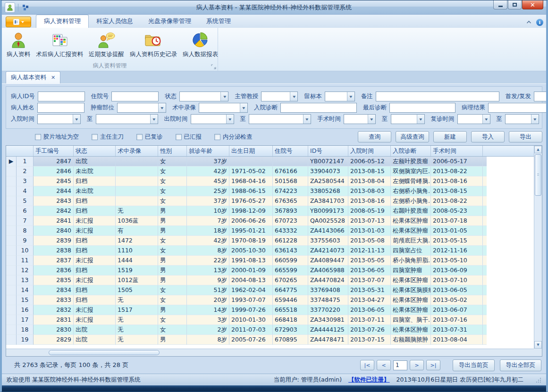  Describe the element at coordinates (270, 251) in the screenshot. I see `table-row: 102838归档1110女8岁2005-10-30636143ZA4214073…` at that location.